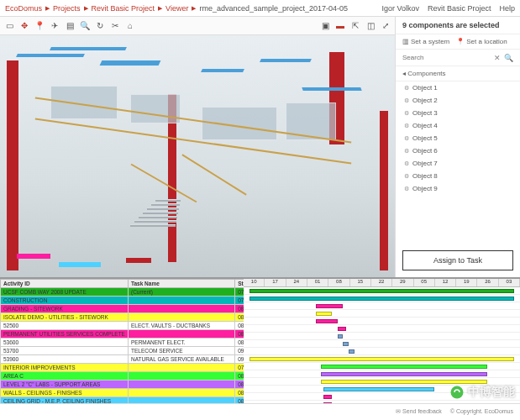 Image resolution: width=520 pixels, height=420 pixels. Describe the element at coordinates (123, 376) in the screenshot. I see `gantt-row: AREA C08.20.0900.15.09179` at that location.